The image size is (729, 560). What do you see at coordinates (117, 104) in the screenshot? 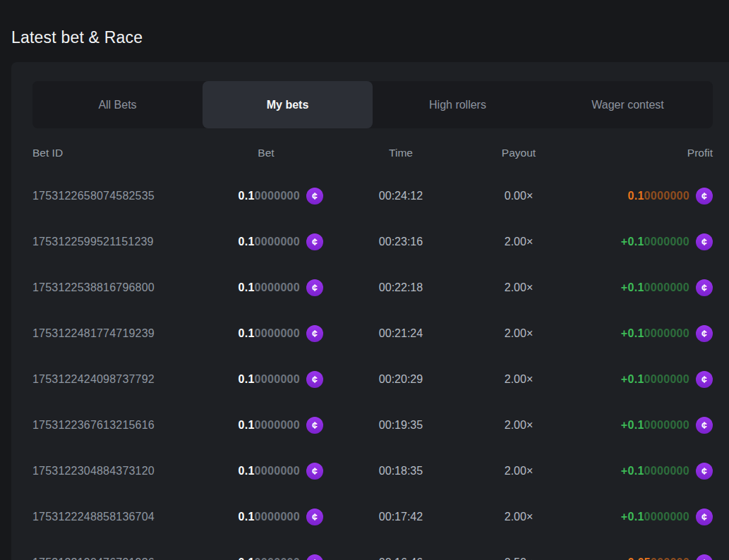
I see `tab-all-bets: All Bets` at bounding box center [117, 104].